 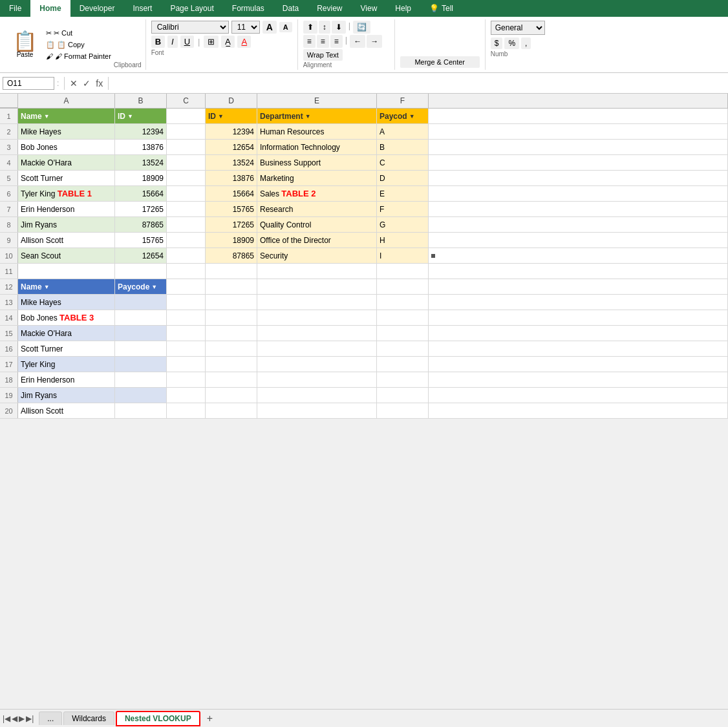 I want to click on cell-b16, so click(x=141, y=349).